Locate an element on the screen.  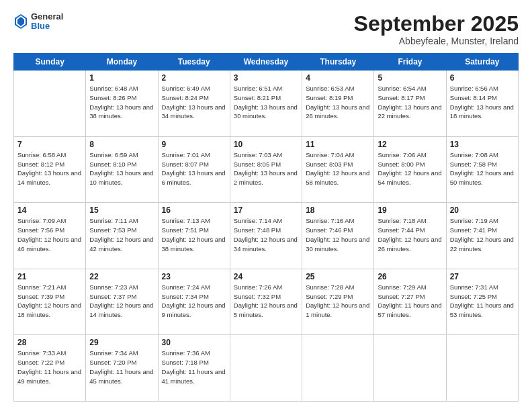
day-number: 24 is located at coordinates (266, 277).